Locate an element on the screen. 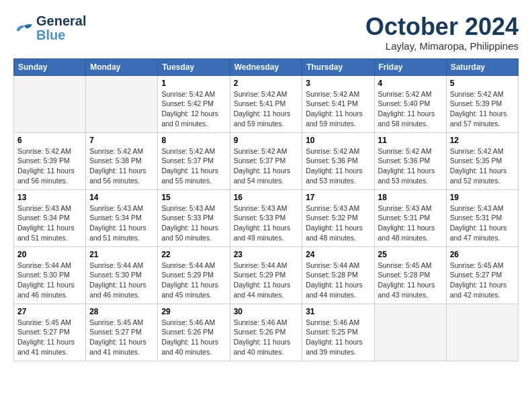 The image size is (532, 411). day-number: 11 is located at coordinates (410, 140).